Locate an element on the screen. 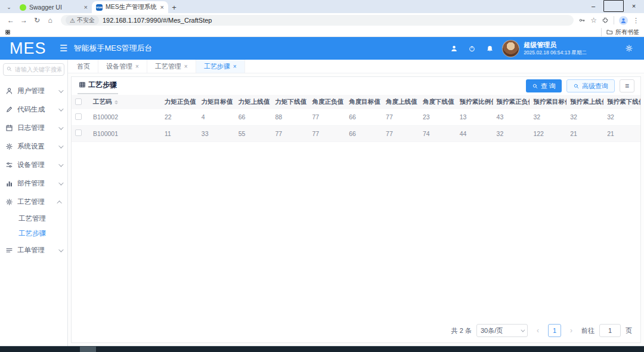  table-cell: 74 is located at coordinates (438, 134).